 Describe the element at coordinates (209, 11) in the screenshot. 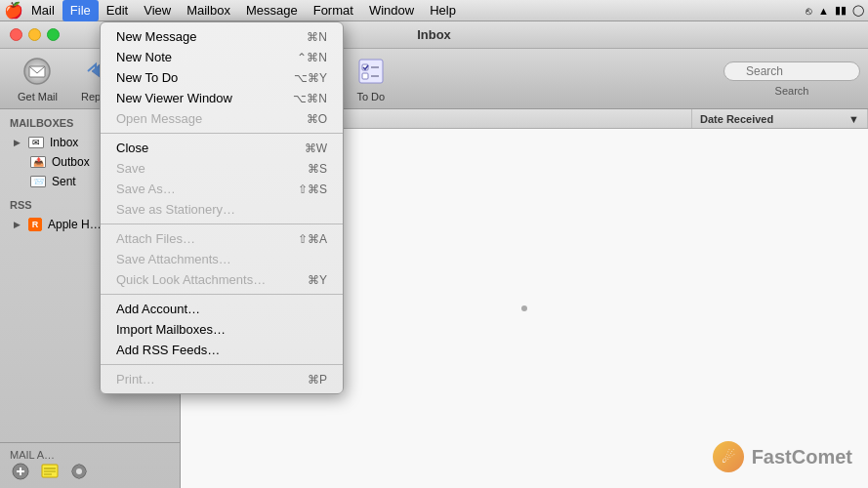

I see `menu-mailbox: Mailbox` at that location.